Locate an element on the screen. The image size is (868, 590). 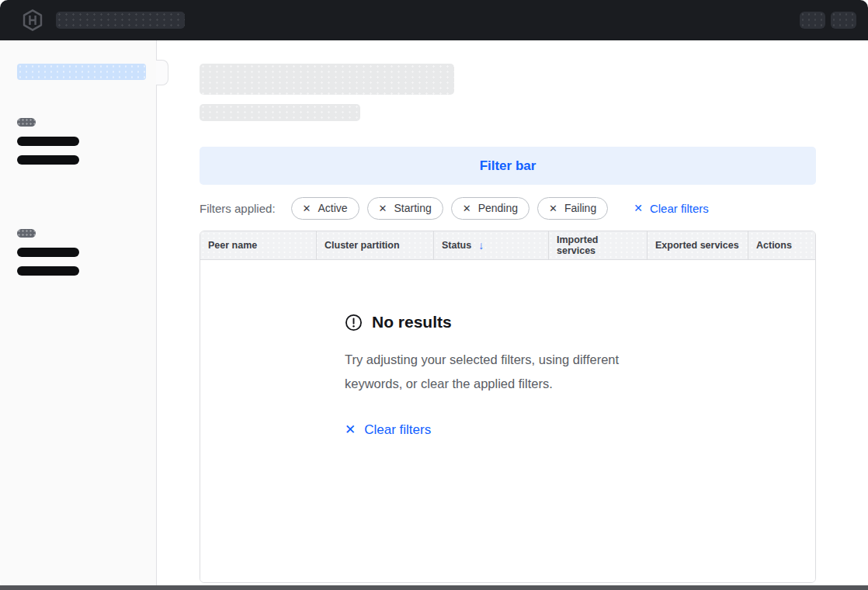
filter-pill-failing: ✕ Failing is located at coordinates (573, 208).